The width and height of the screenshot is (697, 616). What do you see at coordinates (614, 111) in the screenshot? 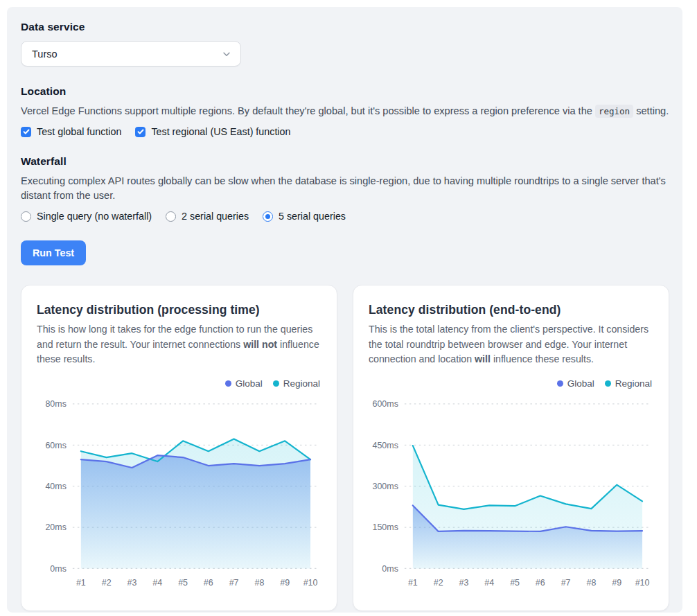
I see `region-code-chip: region` at bounding box center [614, 111].